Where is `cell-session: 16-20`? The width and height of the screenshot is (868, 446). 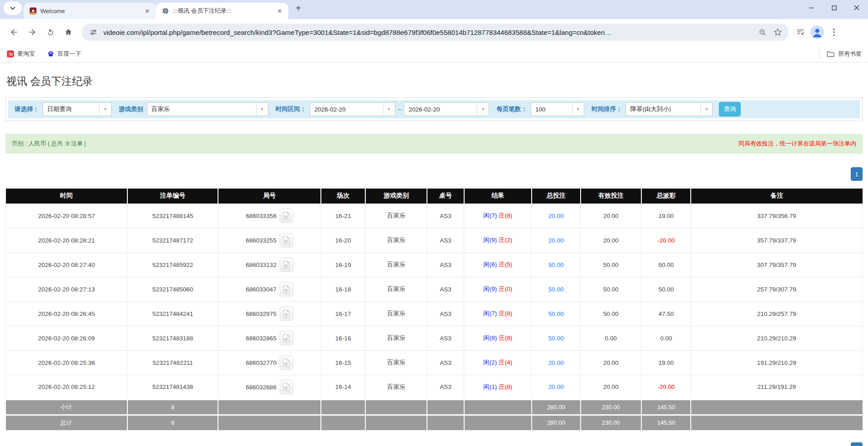
cell-session: 16-20 is located at coordinates (343, 240).